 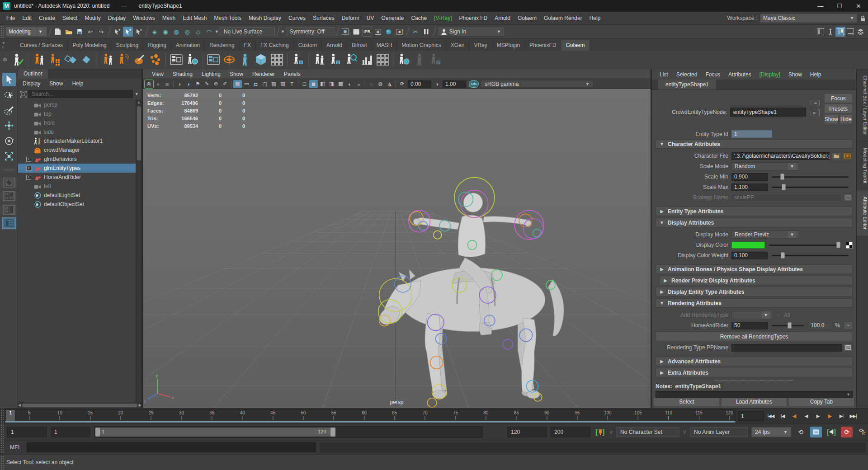 I want to click on snap-to-curve-icon: ◉, so click(x=165, y=32).